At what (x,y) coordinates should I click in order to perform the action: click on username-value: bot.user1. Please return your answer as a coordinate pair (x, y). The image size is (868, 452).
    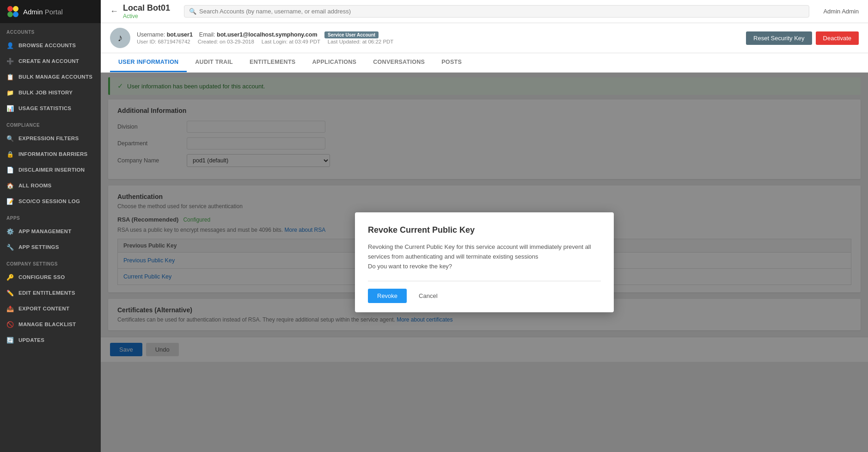
    Looking at the image, I should click on (180, 35).